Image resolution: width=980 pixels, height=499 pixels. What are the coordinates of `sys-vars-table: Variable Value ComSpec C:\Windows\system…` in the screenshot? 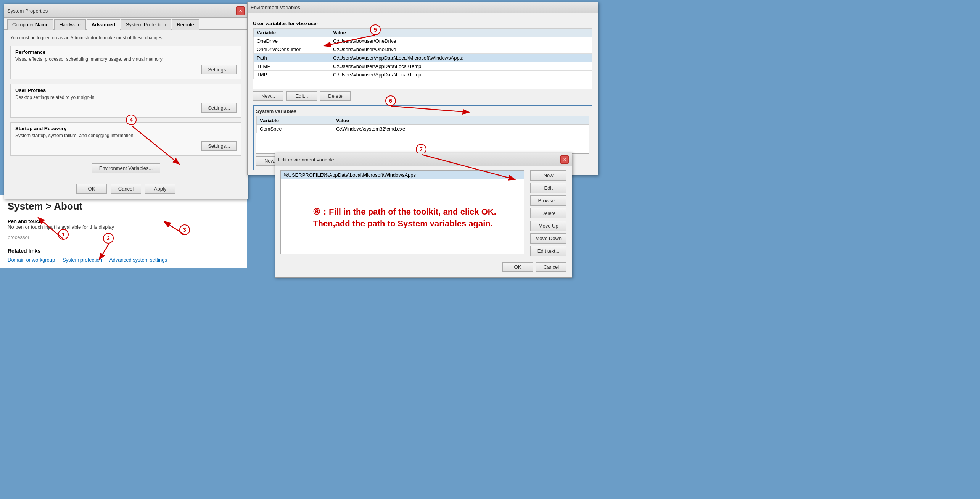 It's located at (423, 124).